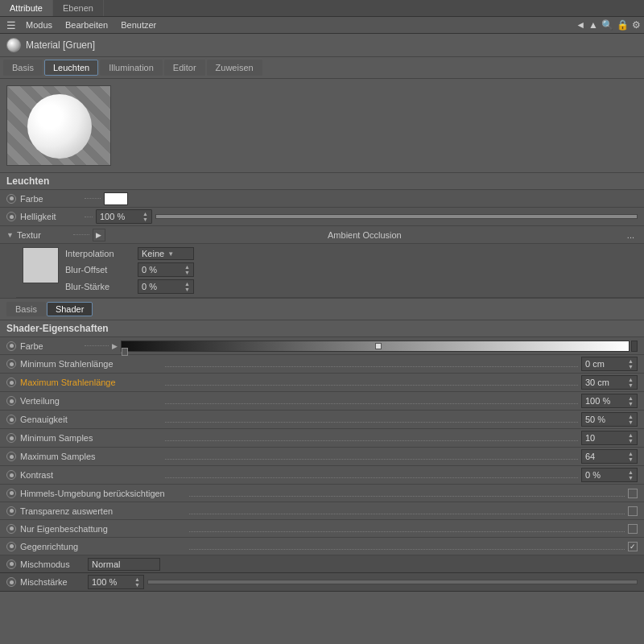 The image size is (644, 644). What do you see at coordinates (93, 401) in the screenshot?
I see `verteilung-label: Verteilung` at bounding box center [93, 401].